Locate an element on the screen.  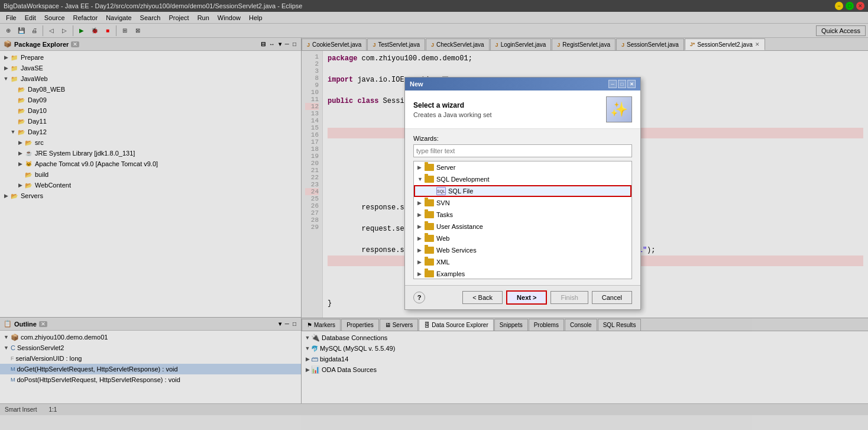
wiz-folder-icon-web-services is located at coordinates (429, 250).